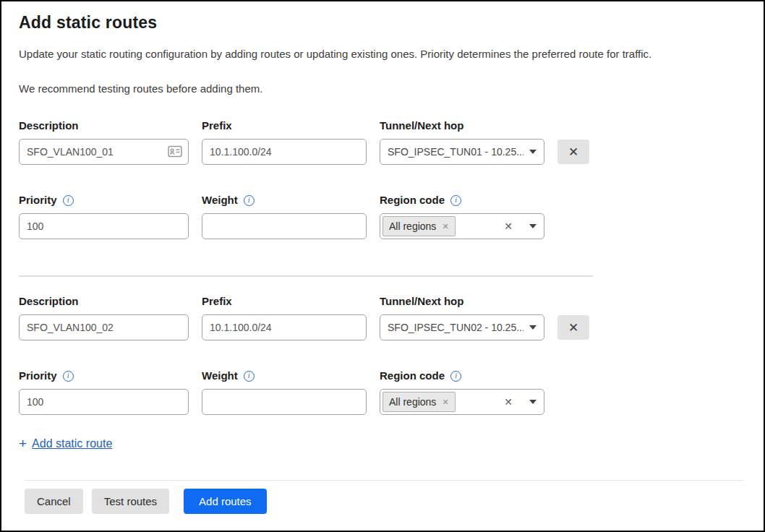 This screenshot has width=765, height=532. What do you see at coordinates (456, 327) in the screenshot?
I see `tunnel-selected-value: SFO_IPSEC_TUN02 - 10.25...` at bounding box center [456, 327].